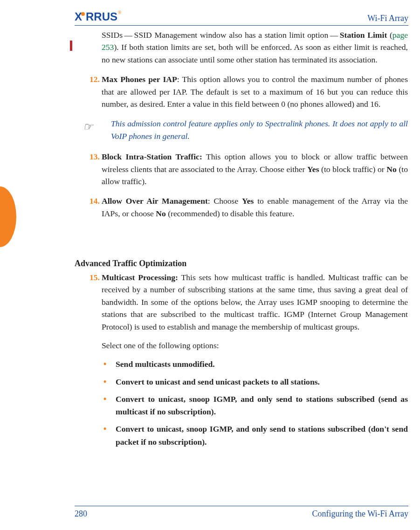 This screenshot has width=420, height=530. What do you see at coordinates (93, 79) in the screenshot?
I see `item-number: 12.` at bounding box center [93, 79].